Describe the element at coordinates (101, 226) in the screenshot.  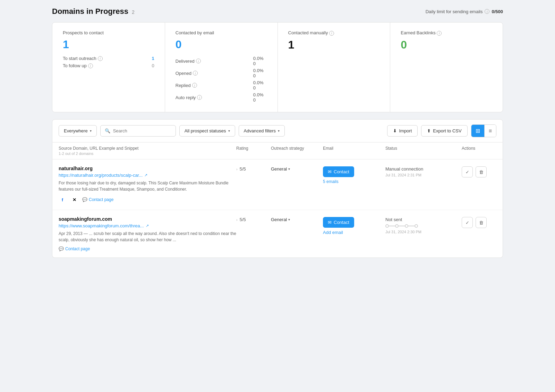
I see `domain-url-link-2: https://www.soapmakingforum.com/threa...` at that location.